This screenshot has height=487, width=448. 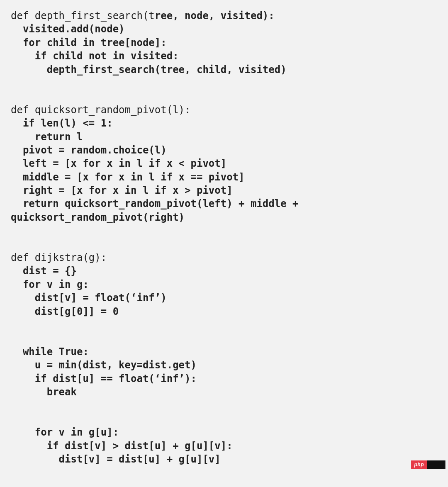 I want to click on code-segment: def quicksort_random_pivot(l):, so click(x=100, y=110).